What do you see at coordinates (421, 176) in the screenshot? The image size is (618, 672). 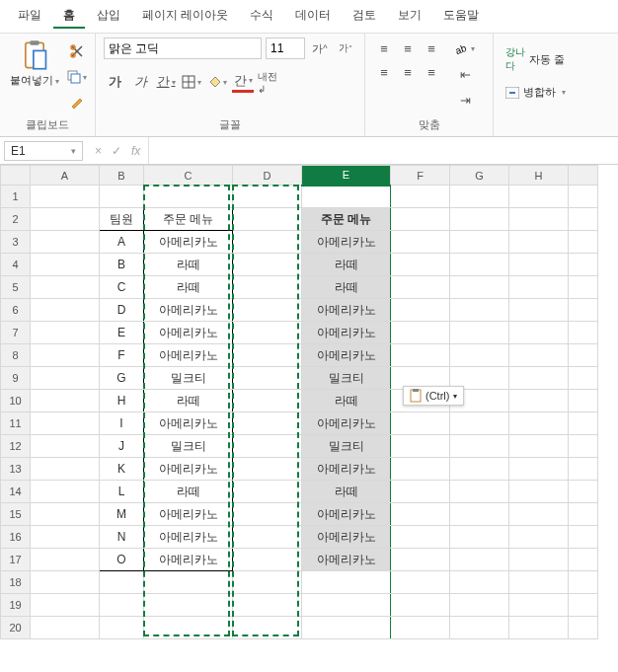 I see `col-header-F: F` at bounding box center [421, 176].